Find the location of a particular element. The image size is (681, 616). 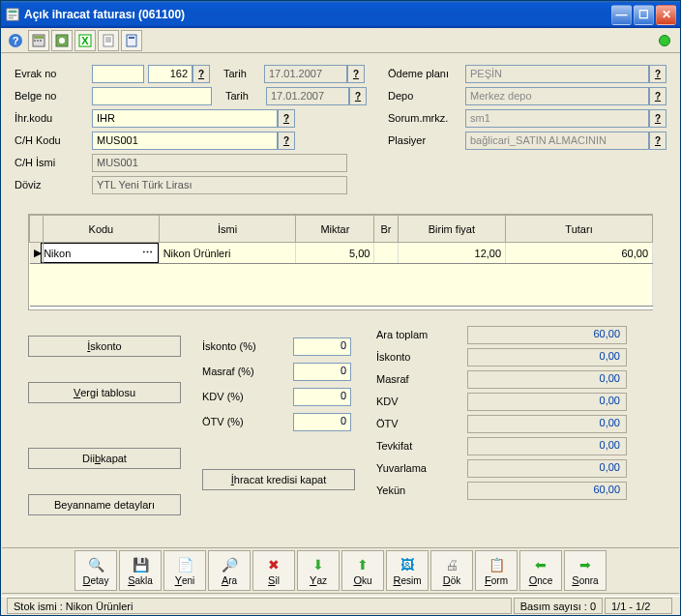

belge-no-label: Belge no is located at coordinates (53, 96).